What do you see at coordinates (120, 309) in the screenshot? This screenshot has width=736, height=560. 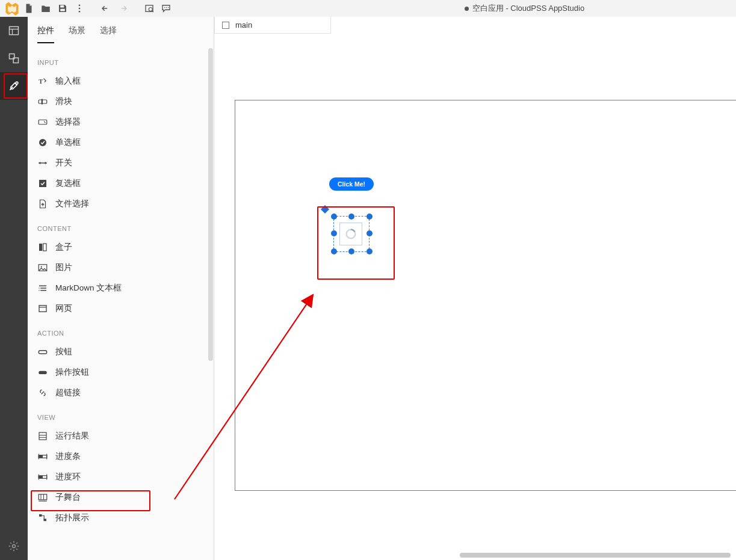 I see `widget-web: 网页` at bounding box center [120, 309].